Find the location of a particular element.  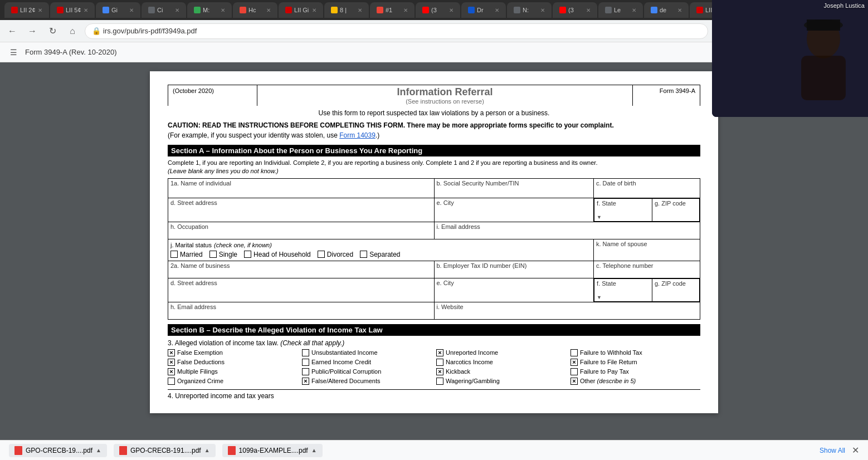

unsubstantiated-income-checkbox is located at coordinates (305, 353).